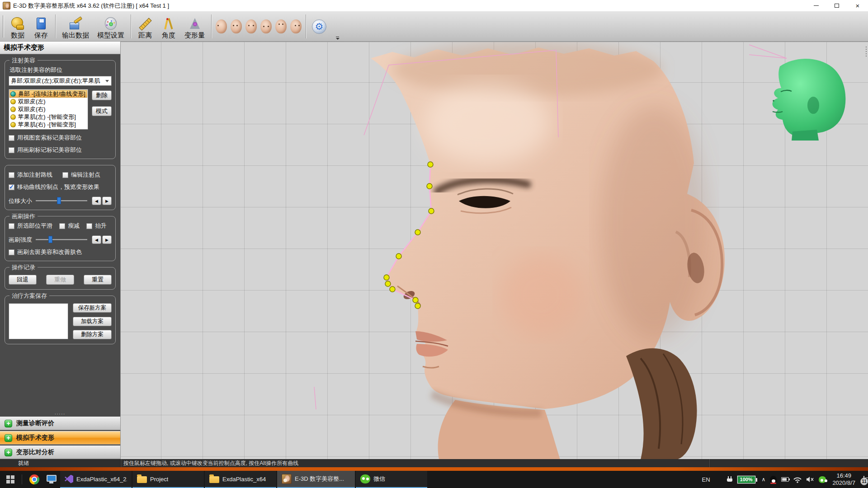 The width and height of the screenshot is (868, 488). Describe the element at coordinates (97, 239) in the screenshot. I see `strength-decrease-button` at that location.